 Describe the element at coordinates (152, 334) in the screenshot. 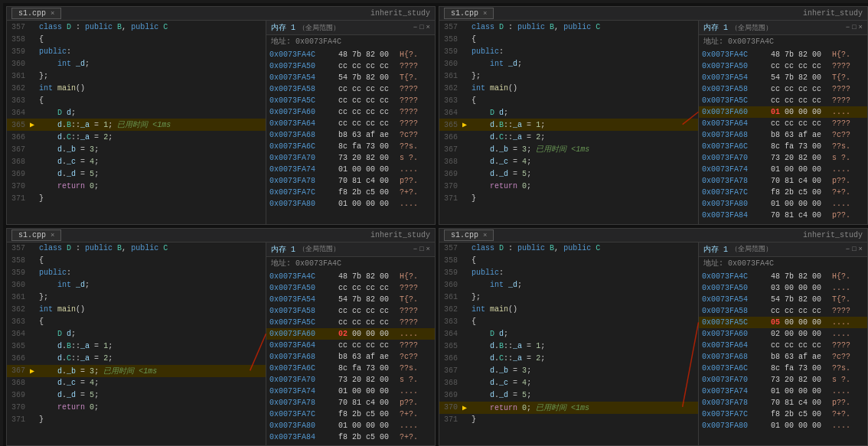

I see `line-text: D d;` at that location.